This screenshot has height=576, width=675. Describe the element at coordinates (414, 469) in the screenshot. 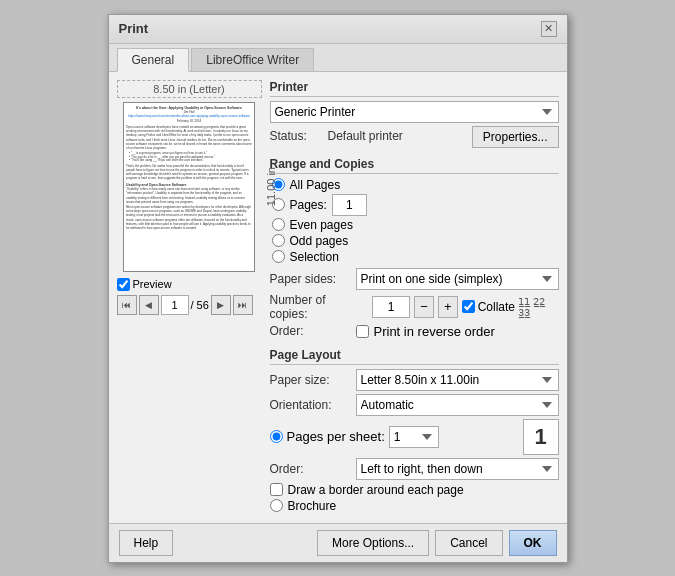

I see `layout-order-row: Order: Left to right, then down` at that location.